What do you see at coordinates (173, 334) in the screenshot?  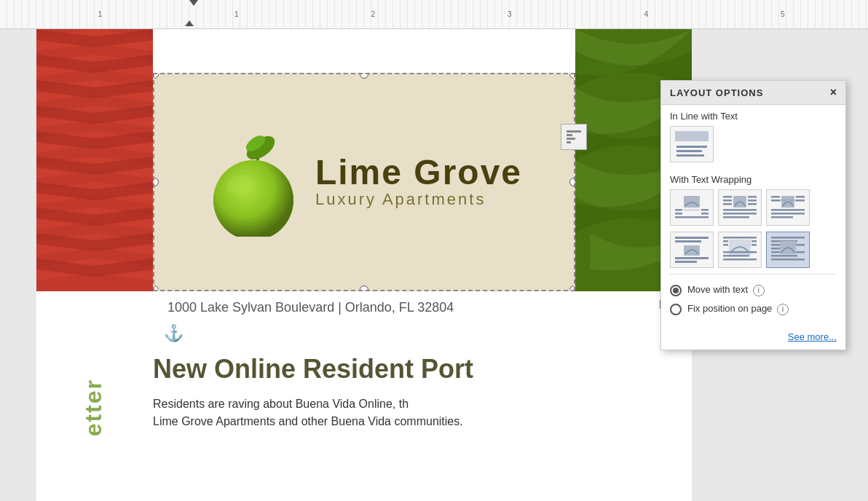 I see `anchor-icon: ⚓` at bounding box center [173, 334].